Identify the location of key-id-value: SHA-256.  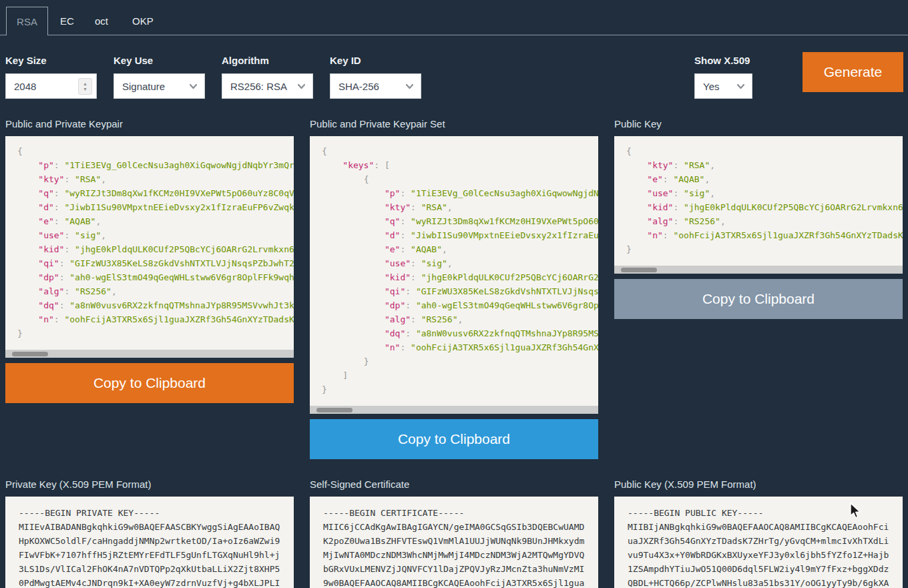
(359, 87).